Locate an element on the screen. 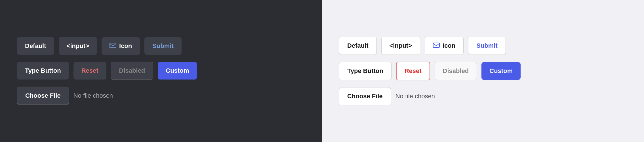 Image resolution: width=644 pixels, height=142 pixels. dark-input-label: <input> is located at coordinates (78, 46).